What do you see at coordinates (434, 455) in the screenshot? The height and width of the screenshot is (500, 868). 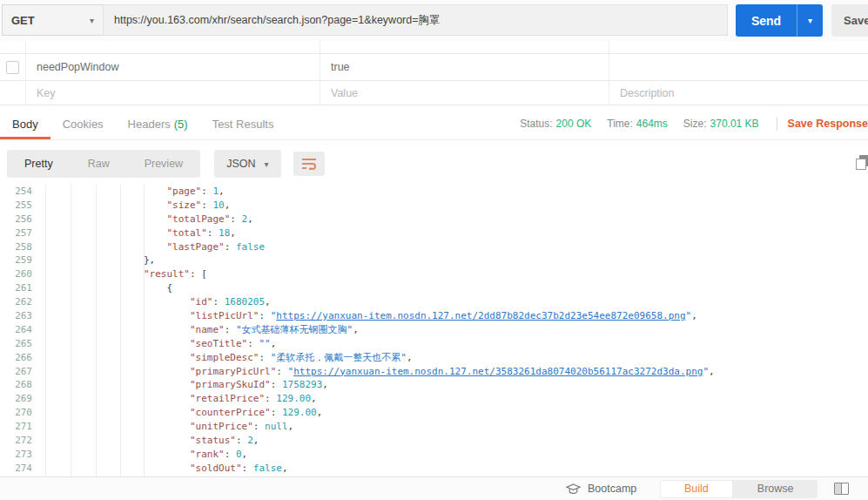 I see `code-line: 273 "rank": 0,` at bounding box center [434, 455].